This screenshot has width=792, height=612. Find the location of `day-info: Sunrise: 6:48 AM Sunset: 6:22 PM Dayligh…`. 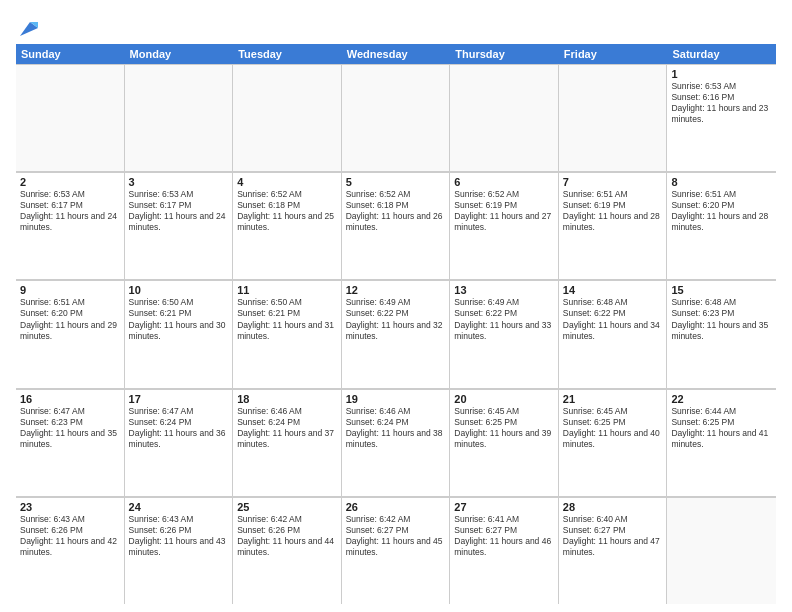

day-info: Sunrise: 6:48 AM Sunset: 6:22 PM Dayligh… is located at coordinates (613, 319).